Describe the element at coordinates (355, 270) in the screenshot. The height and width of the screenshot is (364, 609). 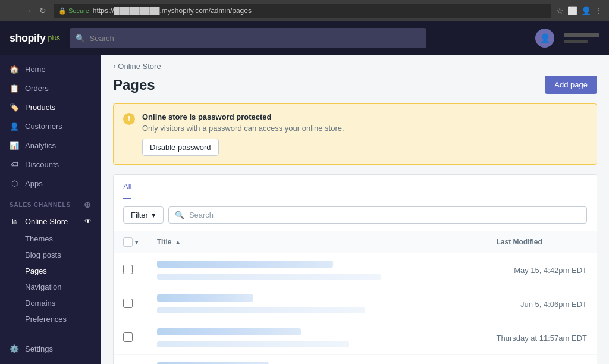
I see `table-row: May 15, 4:42pm EDT` at that location.